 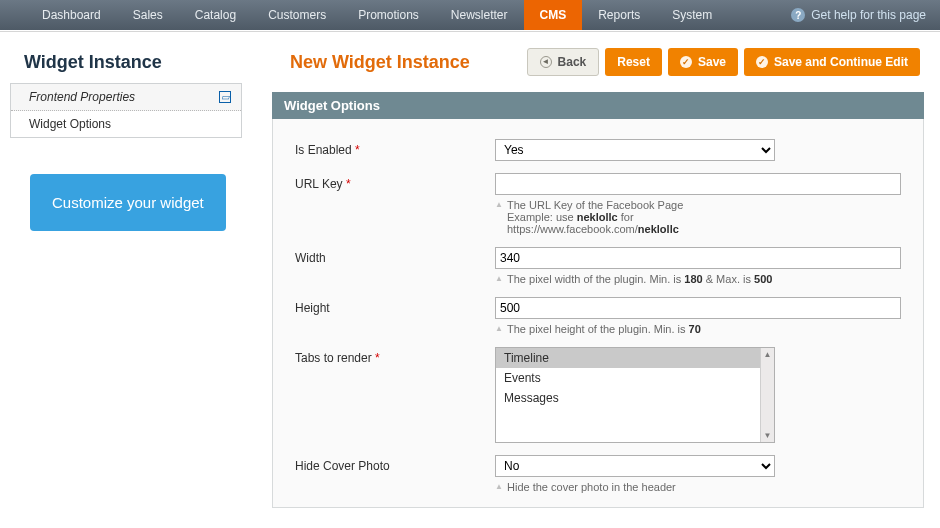 What do you see at coordinates (598, 395) in the screenshot?
I see `row-tabs: Tabs to render * Timeline Events Message…` at bounding box center [598, 395].